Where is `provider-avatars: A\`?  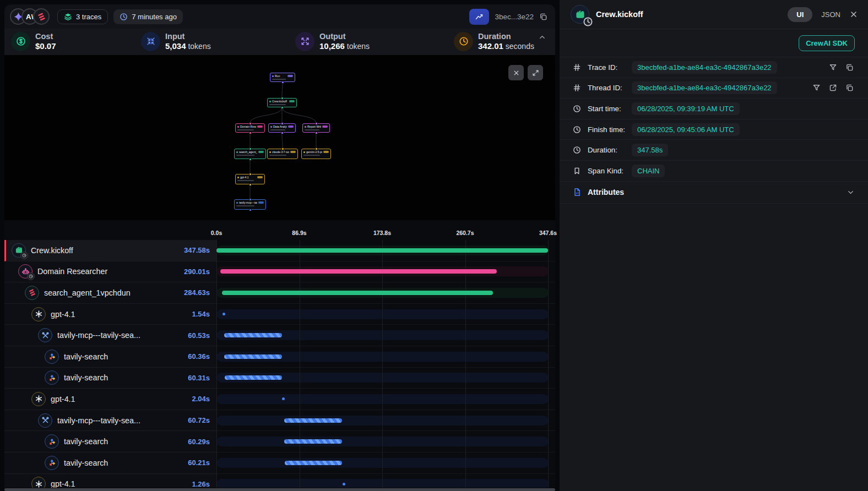 provider-avatars: A\ is located at coordinates (30, 17).